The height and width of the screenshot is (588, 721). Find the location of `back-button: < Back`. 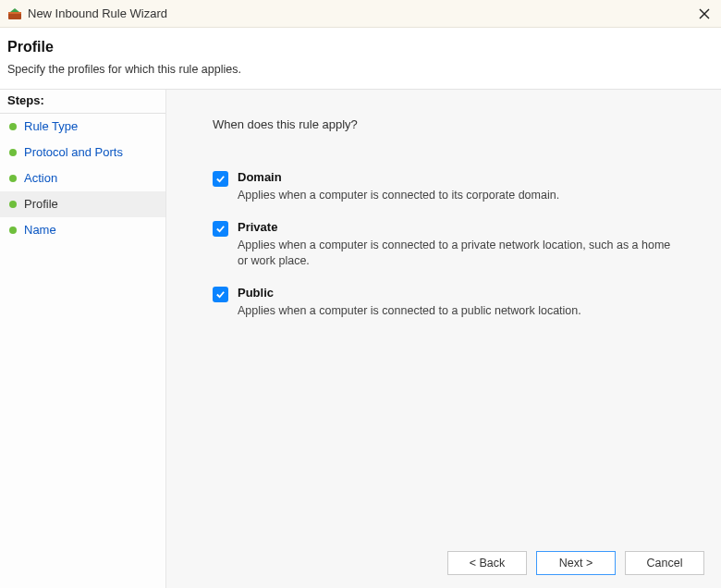

back-button: < Back is located at coordinates (487, 563).